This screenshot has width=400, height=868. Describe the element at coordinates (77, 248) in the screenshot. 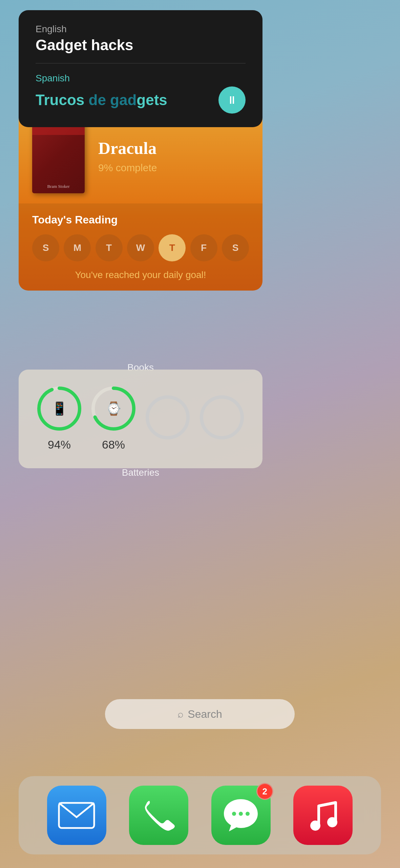

I see `day-m: M` at that location.